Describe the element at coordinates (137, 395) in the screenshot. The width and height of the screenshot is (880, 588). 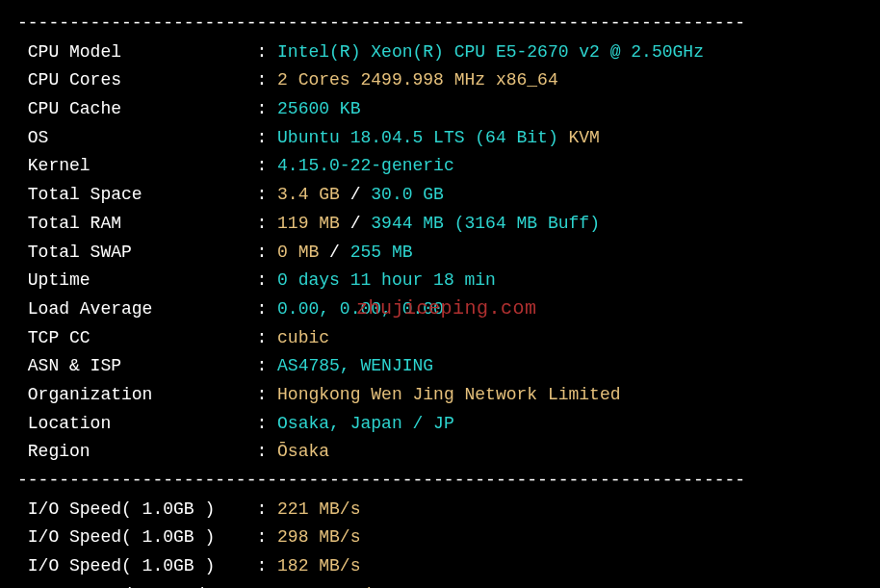
I see `info-label: Organization` at that location.